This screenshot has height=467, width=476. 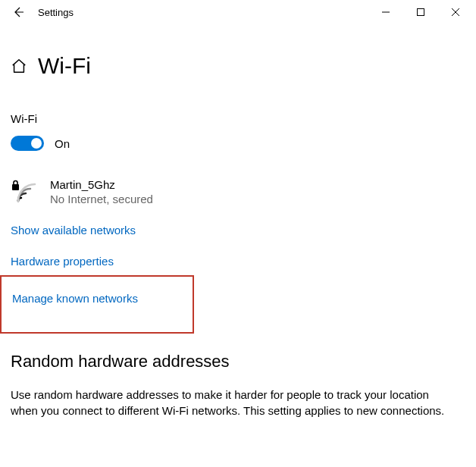 What do you see at coordinates (73, 230) in the screenshot?
I see `show-available-networks-link: Show available networks` at bounding box center [73, 230].